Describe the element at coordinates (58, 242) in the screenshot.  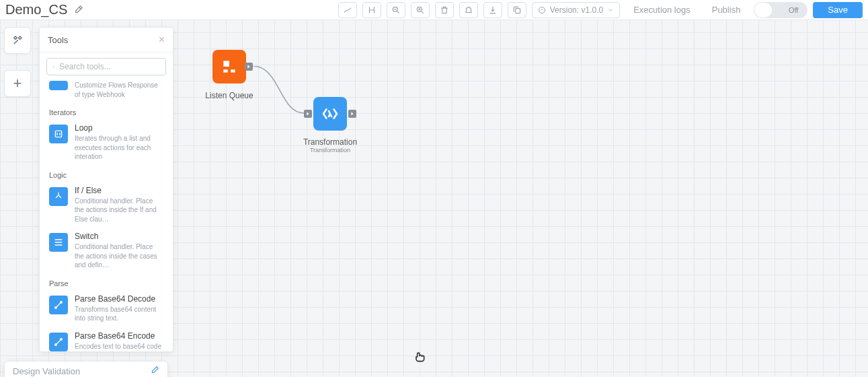
I see `switch-icon` at that location.